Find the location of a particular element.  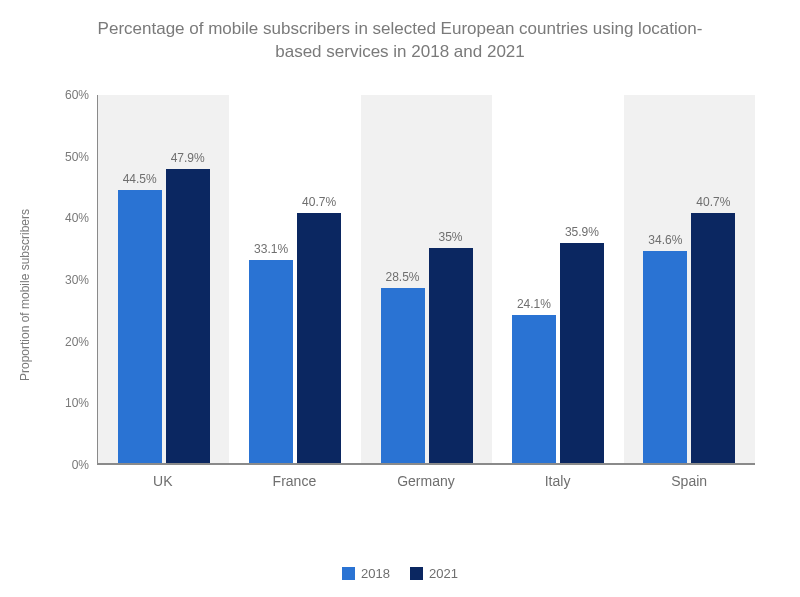

bar-2021: 35% is located at coordinates (451, 356).